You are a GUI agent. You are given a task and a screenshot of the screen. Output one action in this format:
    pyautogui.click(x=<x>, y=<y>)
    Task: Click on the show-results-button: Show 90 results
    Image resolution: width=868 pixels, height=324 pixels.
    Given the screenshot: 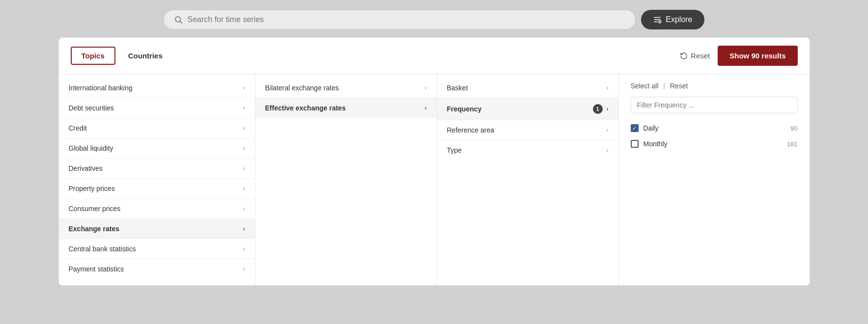 What is the action you would take?
    pyautogui.click(x=757, y=56)
    